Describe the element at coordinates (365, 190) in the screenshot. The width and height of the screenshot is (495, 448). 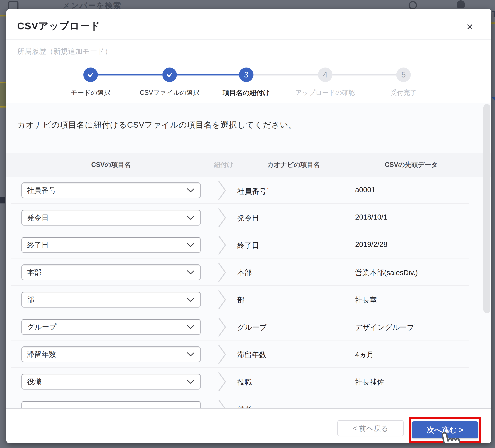
I see `csv-sample-value: a0001` at that location.